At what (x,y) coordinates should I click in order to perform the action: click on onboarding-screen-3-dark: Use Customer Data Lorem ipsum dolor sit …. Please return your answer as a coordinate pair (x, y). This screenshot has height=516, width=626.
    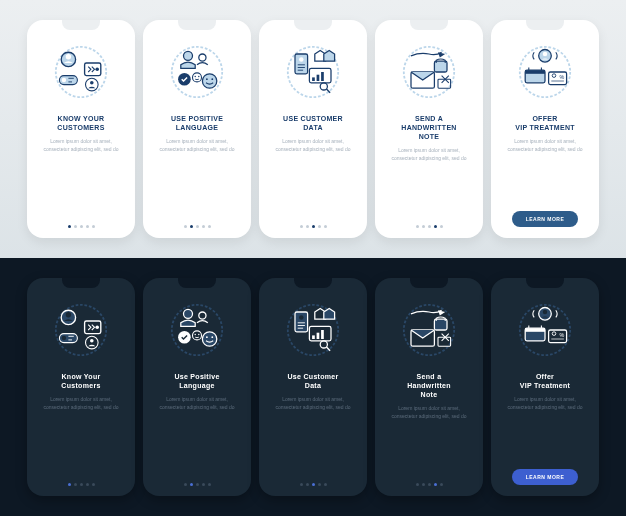
    Looking at the image, I should click on (313, 387).